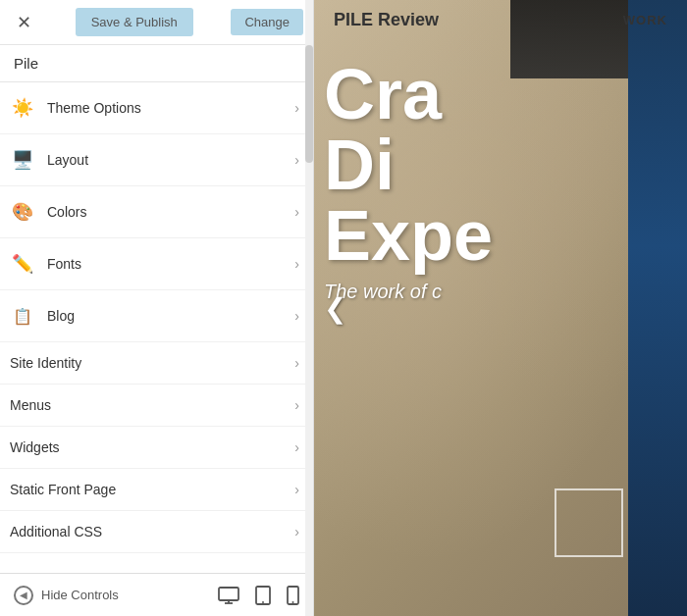 This screenshot has height=616, width=687. I want to click on menu-item-label-fonts: Fonts, so click(171, 264).